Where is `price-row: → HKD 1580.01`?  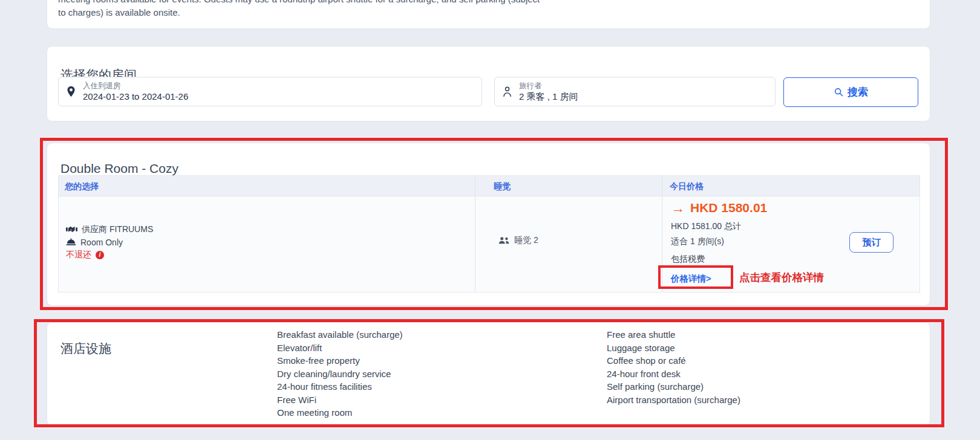
price-row: → HKD 1580.01 is located at coordinates (719, 208).